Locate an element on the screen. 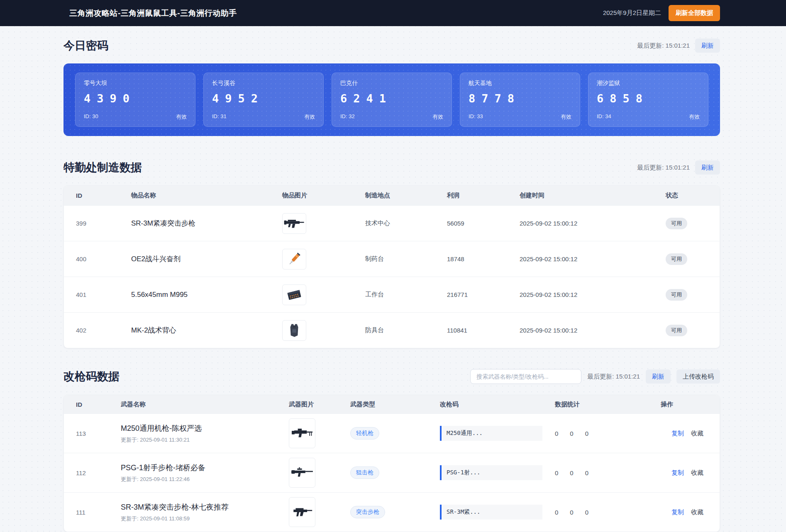 This screenshot has width=786, height=532. navbar: 三角洲攻略站-三角洲鼠鼠工具-三角洲行动助手 2025年9月2日星期二 刷新全部… is located at coordinates (393, 13).